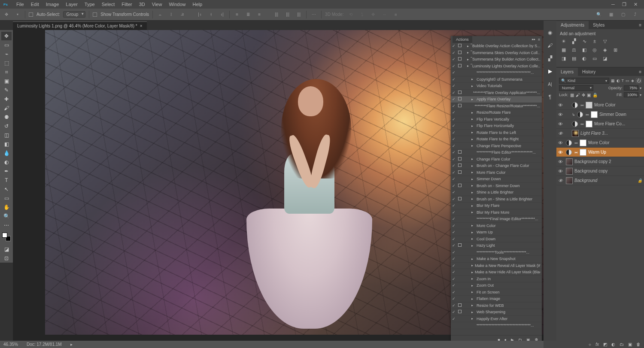  What do you see at coordinates (141, 26) in the screenshot?
I see `tab-close-icon: ×` at bounding box center [141, 26].